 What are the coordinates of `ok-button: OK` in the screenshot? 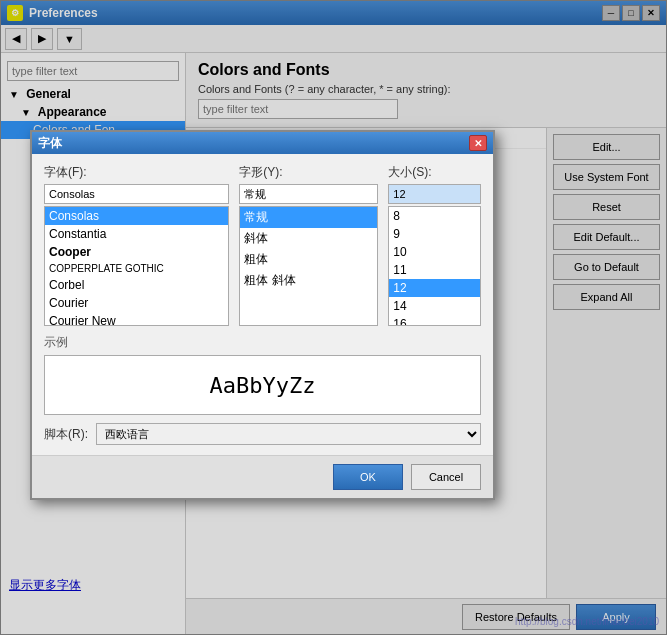 It's located at (368, 477).